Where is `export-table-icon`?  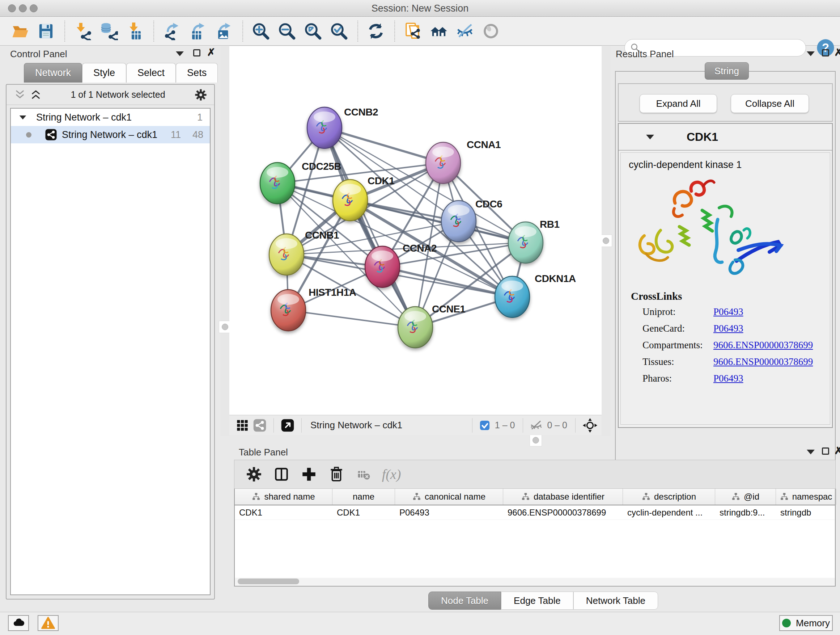
export-table-icon is located at coordinates (198, 31).